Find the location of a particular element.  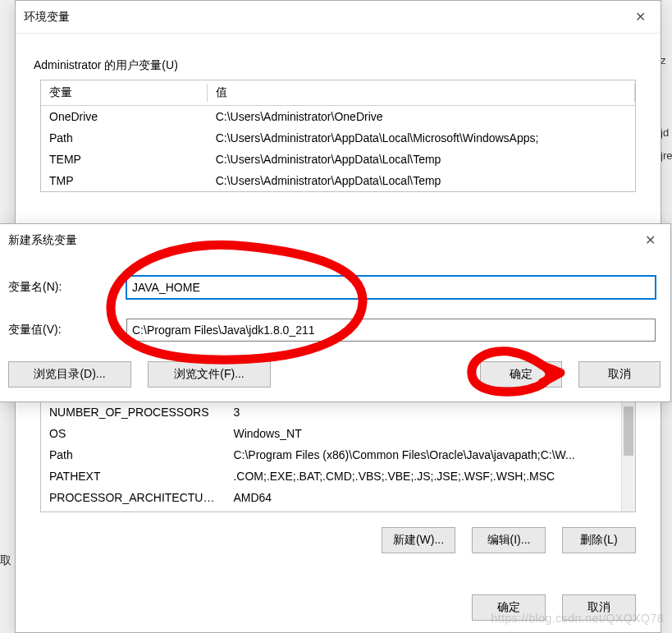

var-value-cell: Intel64 Family 6 Model 142 Stepping 10, … is located at coordinates (430, 511).